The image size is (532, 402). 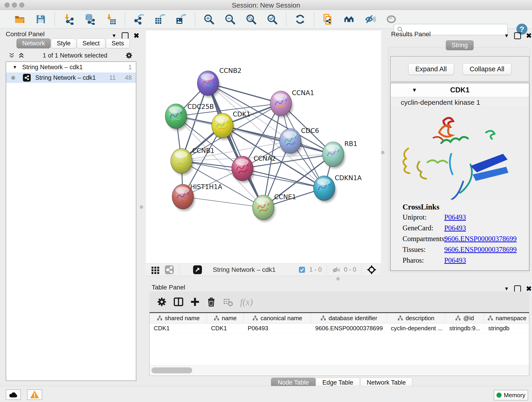 I want to click on zoom-selected-button, so click(x=272, y=19).